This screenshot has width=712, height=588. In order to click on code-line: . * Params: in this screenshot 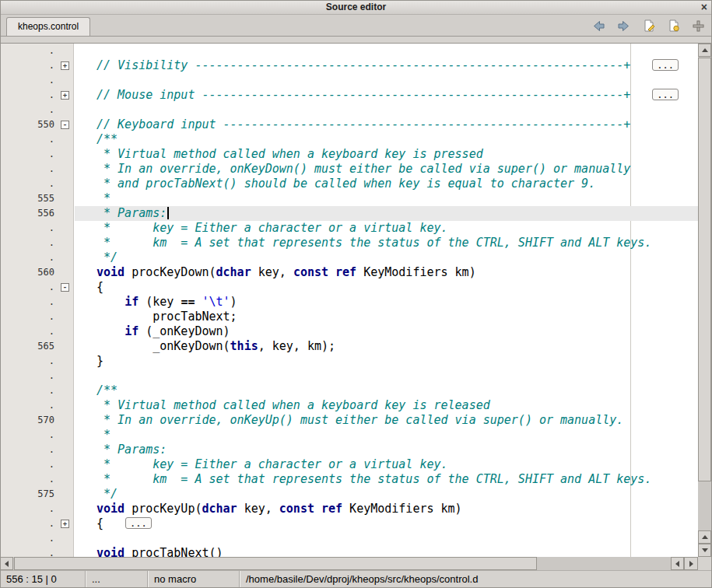, I will do `click(349, 450)`.